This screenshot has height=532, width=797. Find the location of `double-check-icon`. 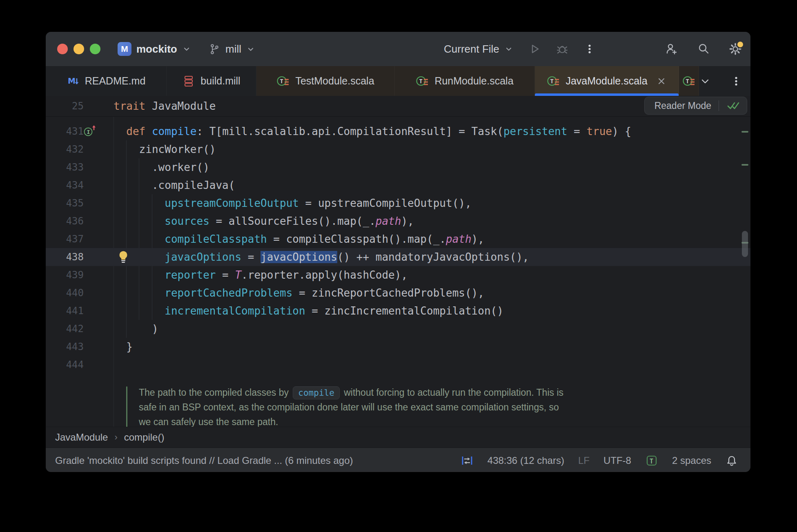

double-check-icon is located at coordinates (733, 106).